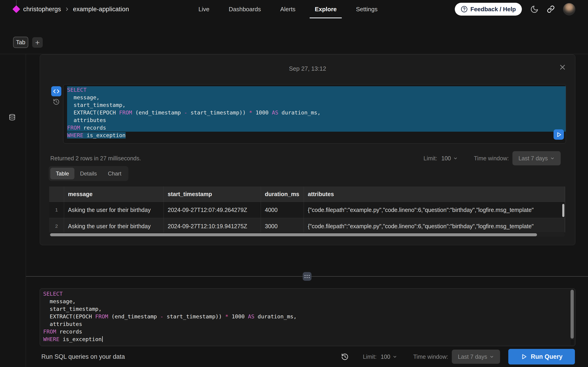  What do you see at coordinates (114, 194) in the screenshot?
I see `col-message: message` at bounding box center [114, 194].